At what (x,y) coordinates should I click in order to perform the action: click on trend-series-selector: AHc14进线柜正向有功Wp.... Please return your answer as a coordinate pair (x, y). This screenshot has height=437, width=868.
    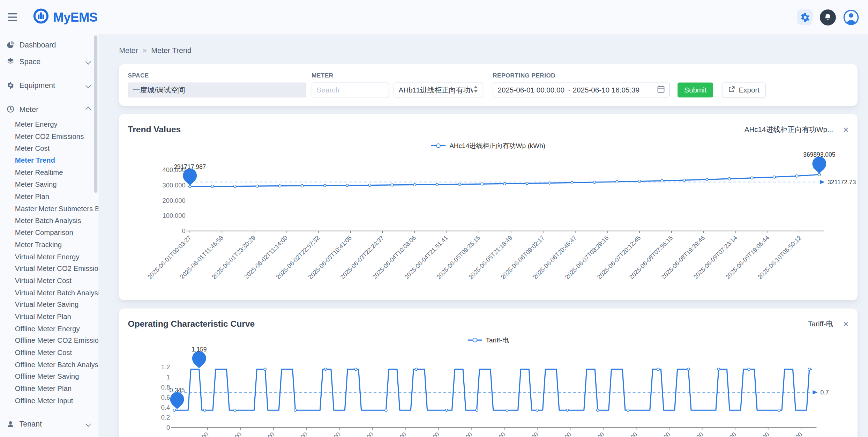
    Looking at the image, I should click on (789, 130).